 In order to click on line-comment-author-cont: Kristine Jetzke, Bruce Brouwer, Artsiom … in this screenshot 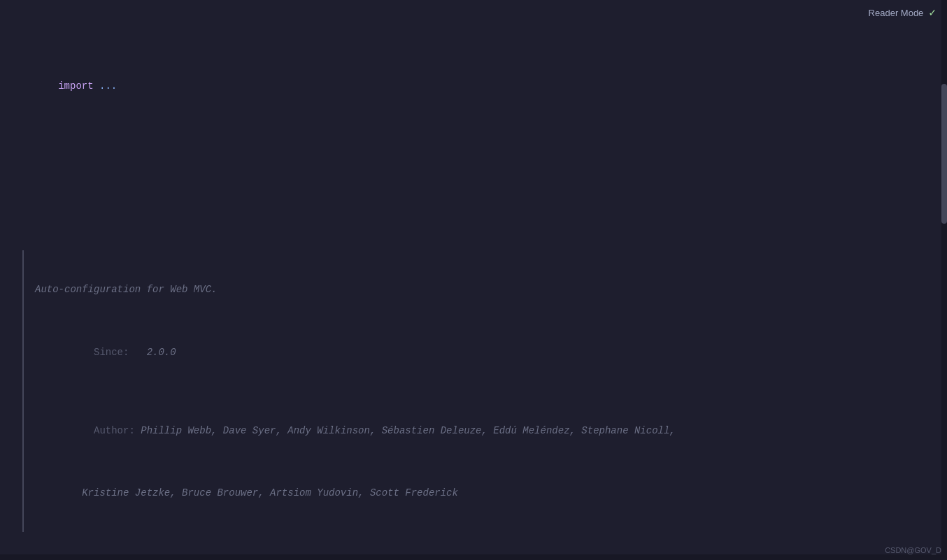, I will do `click(488, 493)`.